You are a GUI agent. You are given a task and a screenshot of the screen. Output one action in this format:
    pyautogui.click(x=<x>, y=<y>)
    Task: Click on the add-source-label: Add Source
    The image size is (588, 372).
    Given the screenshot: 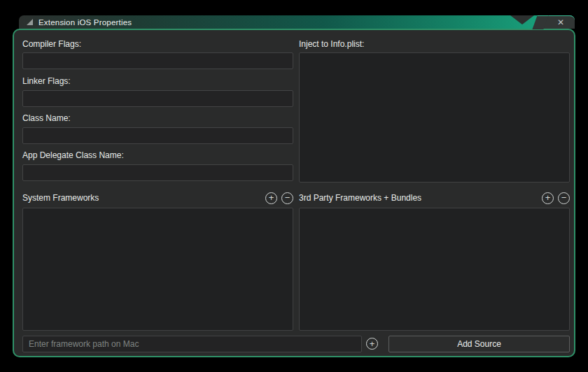 What is the action you would take?
    pyautogui.click(x=479, y=344)
    